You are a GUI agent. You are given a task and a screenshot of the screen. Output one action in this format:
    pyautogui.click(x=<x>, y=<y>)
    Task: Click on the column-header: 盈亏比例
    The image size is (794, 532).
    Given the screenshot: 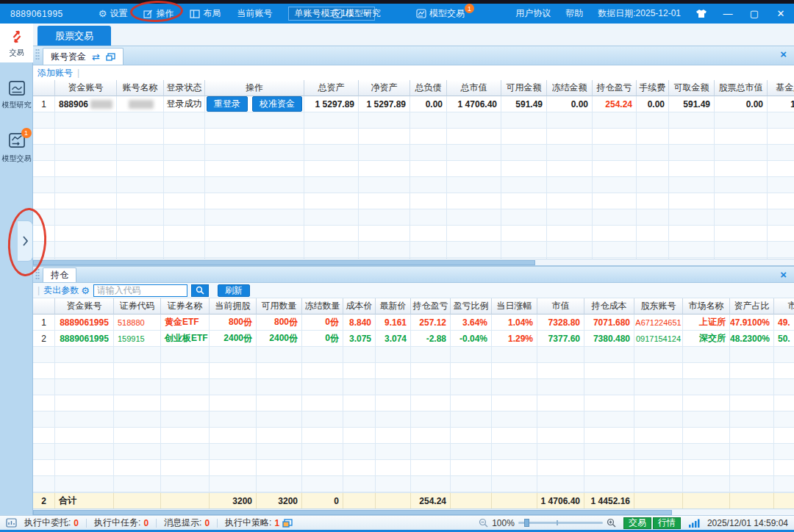 What is the action you would take?
    pyautogui.click(x=471, y=306)
    